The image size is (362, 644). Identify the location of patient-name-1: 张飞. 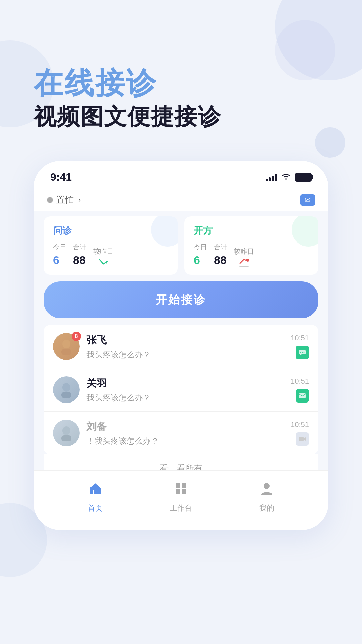
(188, 340).